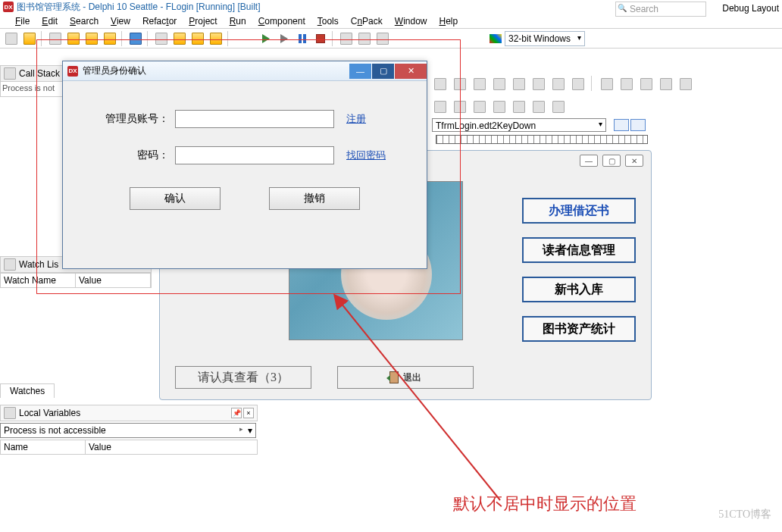 This screenshot has height=532, width=782. Describe the element at coordinates (314, 199) in the screenshot. I see `cancel-button: 撤销` at that location.